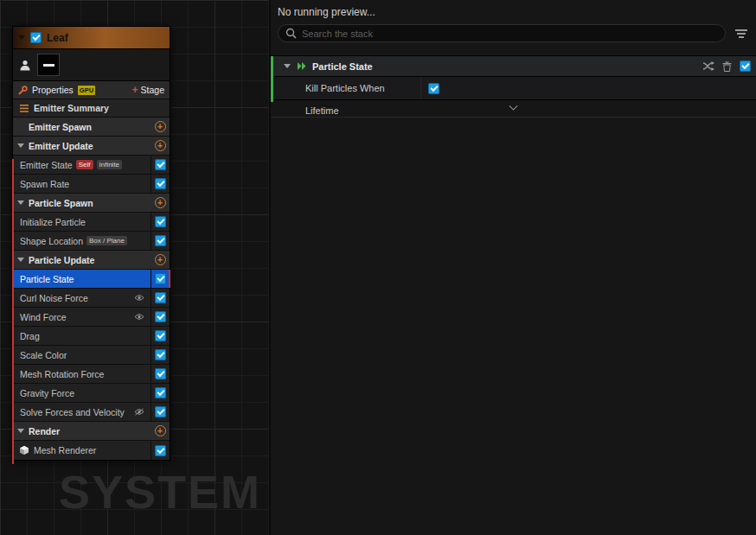  Describe the element at coordinates (92, 109) in the screenshot. I see `emitter-summary-row: Emitter Summary` at that location.